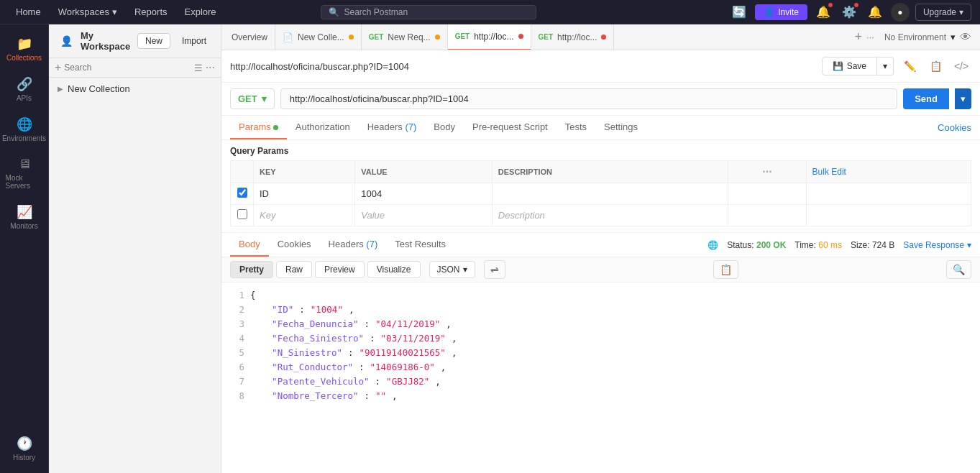  What do you see at coordinates (393, 128) in the screenshot?
I see `req-tab-headers: Headers (7)` at bounding box center [393, 128].